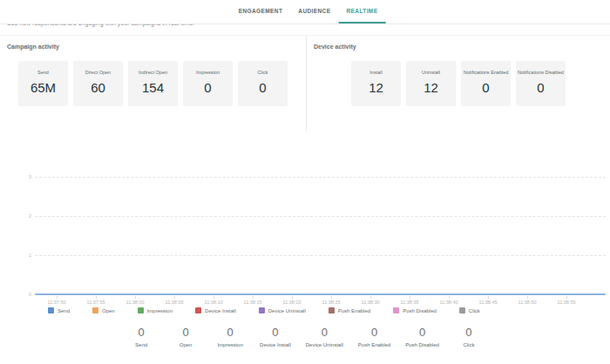 Image resolution: width=610 pixels, height=364 pixels. What do you see at coordinates (96, 310) in the screenshot?
I see `legend-swatch-open` at bounding box center [96, 310].